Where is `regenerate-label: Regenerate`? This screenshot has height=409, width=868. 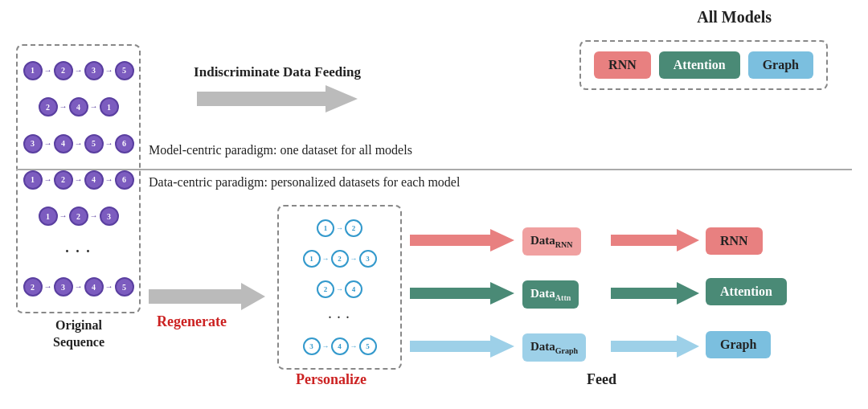
regenerate-label: Regenerate is located at coordinates (191, 321).